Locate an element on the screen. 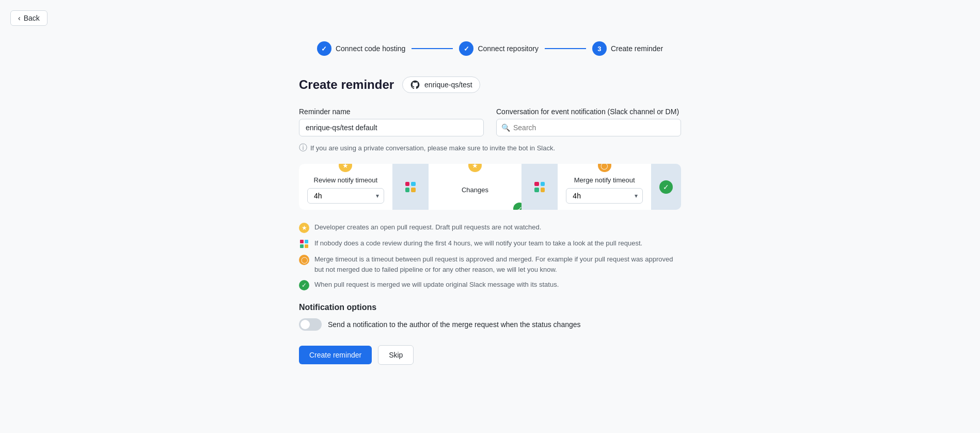  action-buttons: Create reminder Skip is located at coordinates (490, 355).